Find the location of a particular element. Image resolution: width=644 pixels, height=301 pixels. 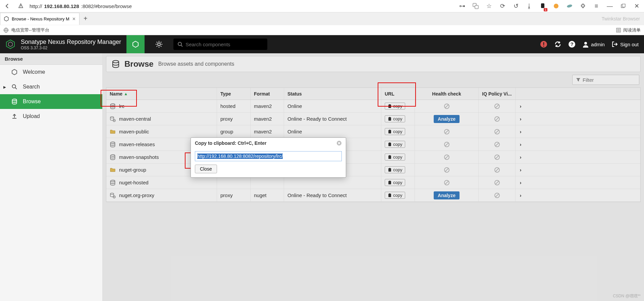

col-url: URL is located at coordinates (398, 94).